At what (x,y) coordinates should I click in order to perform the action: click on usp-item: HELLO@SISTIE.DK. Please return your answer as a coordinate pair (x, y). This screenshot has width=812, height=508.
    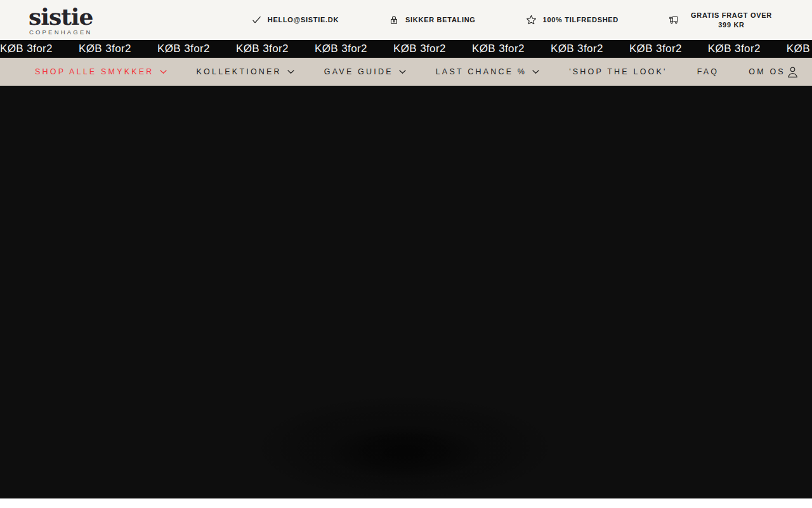
    Looking at the image, I should click on (295, 20).